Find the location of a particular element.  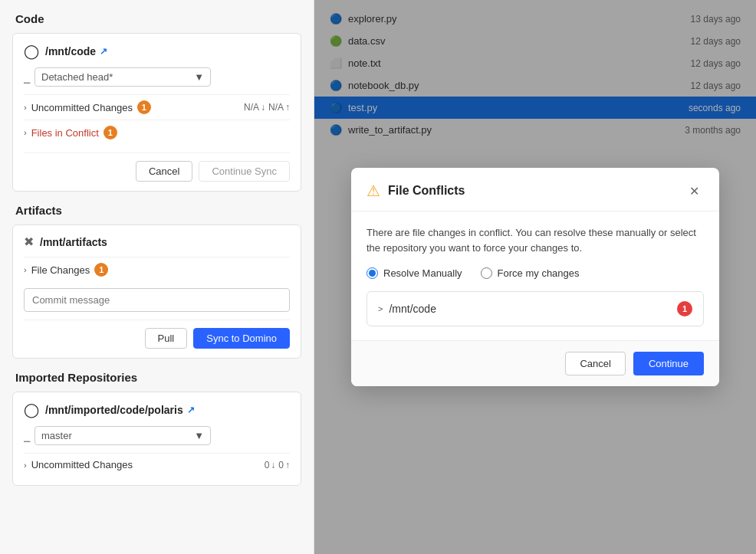

imported-up-arrow-icon: ↑ is located at coordinates (288, 465).